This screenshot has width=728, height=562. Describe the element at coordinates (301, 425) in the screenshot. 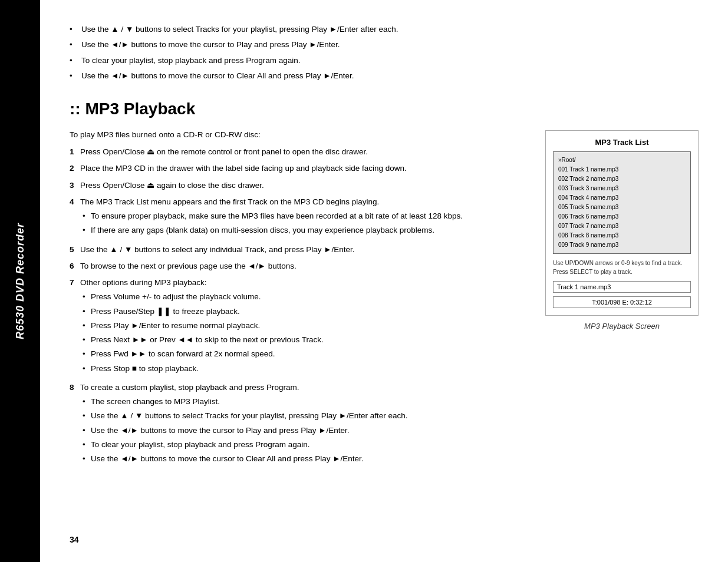

I see `step-8-content: To create a custom playlist, stop playba…` at that location.